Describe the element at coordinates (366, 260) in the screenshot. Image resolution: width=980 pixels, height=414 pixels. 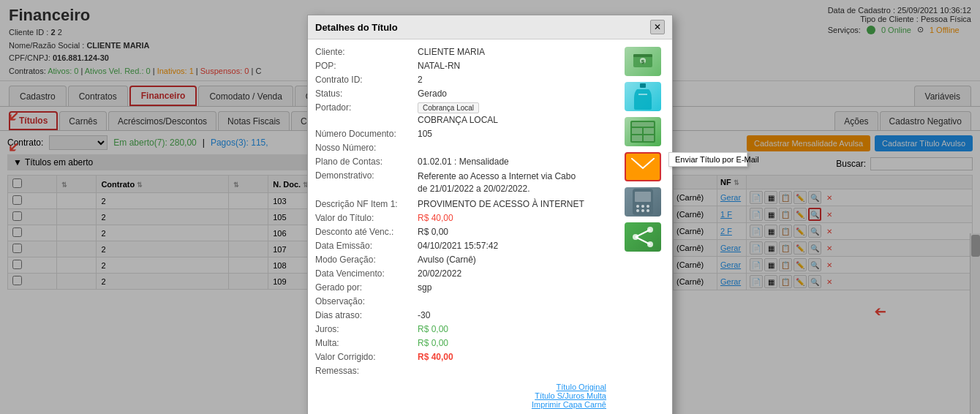
I see `field-modo-label: Modo Geração:` at that location.